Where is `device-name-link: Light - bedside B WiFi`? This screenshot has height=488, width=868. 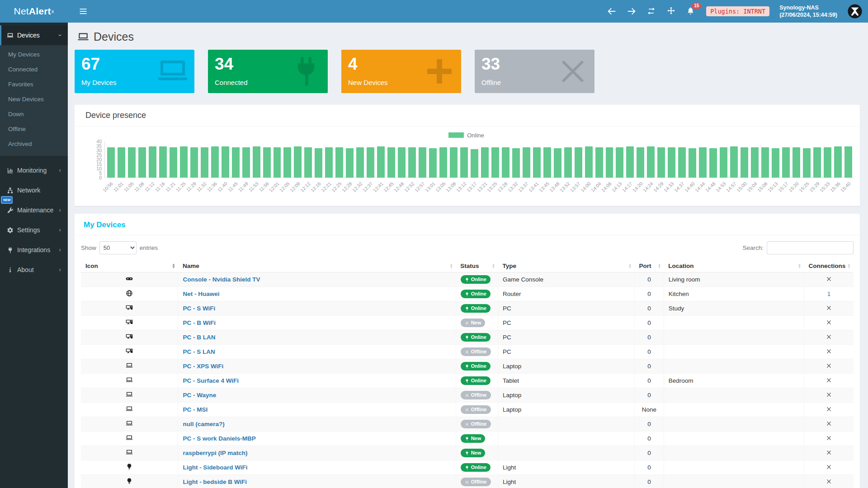
device-name-link: Light - bedside B WiFi is located at coordinates (215, 482).